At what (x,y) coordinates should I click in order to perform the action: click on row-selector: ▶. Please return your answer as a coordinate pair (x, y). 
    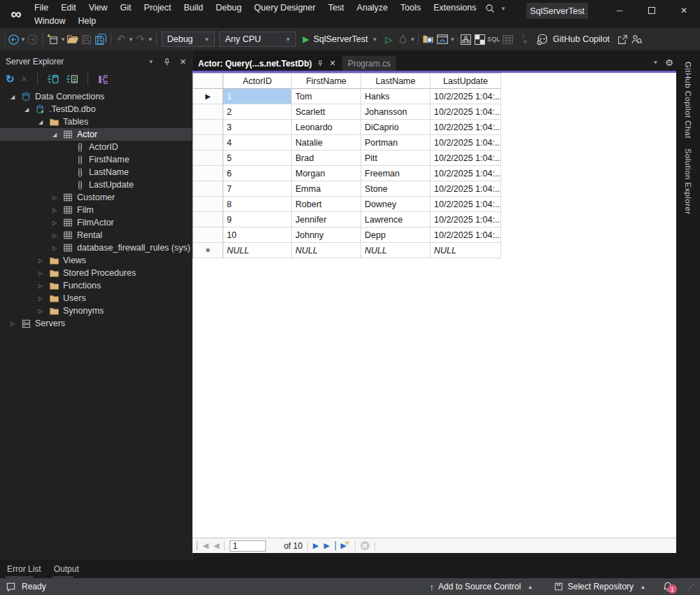
    Looking at the image, I should click on (209, 97).